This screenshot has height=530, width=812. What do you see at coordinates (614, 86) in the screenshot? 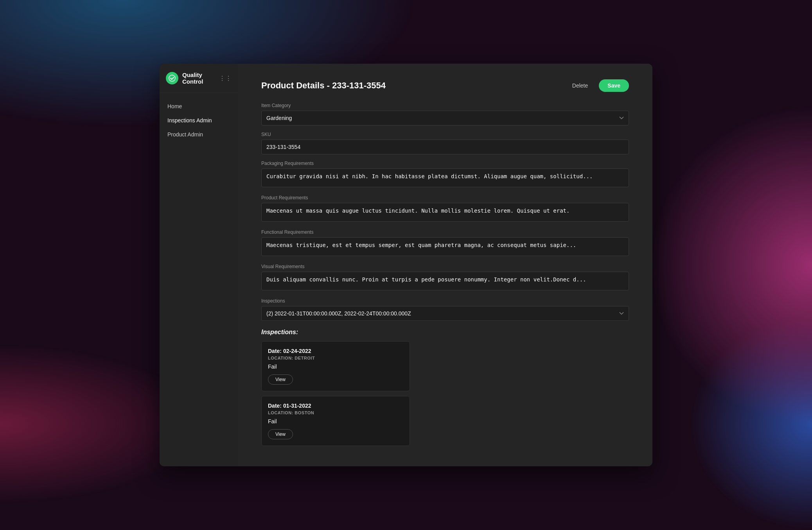
I see `save-button: Save` at bounding box center [614, 86].